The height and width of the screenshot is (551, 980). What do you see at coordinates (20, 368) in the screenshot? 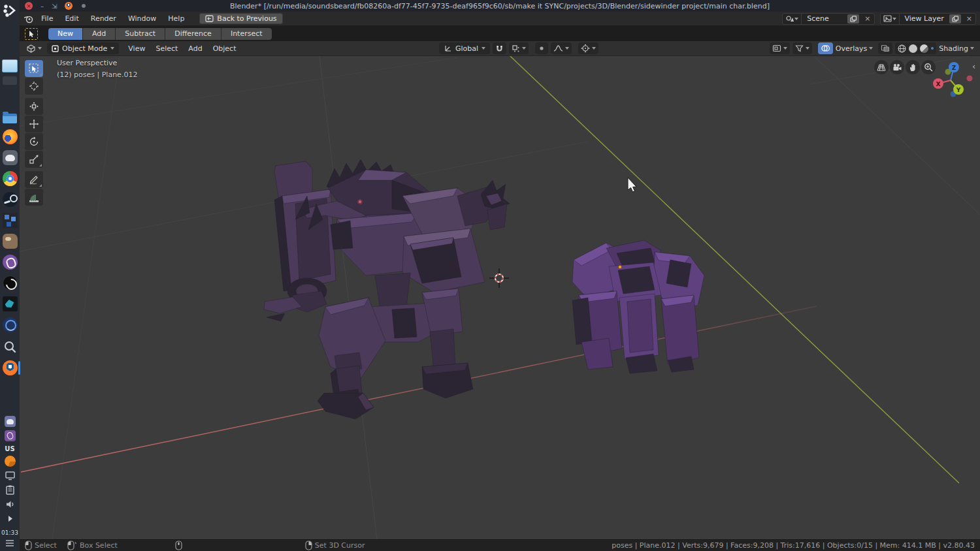
I see `active-app-indicator` at bounding box center [20, 368].